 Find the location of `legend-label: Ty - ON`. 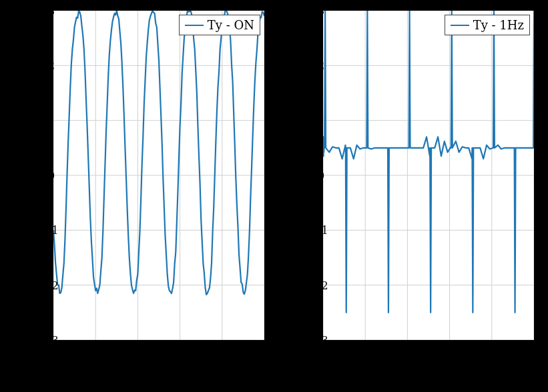

legend-label: Ty - ON is located at coordinates (231, 25).